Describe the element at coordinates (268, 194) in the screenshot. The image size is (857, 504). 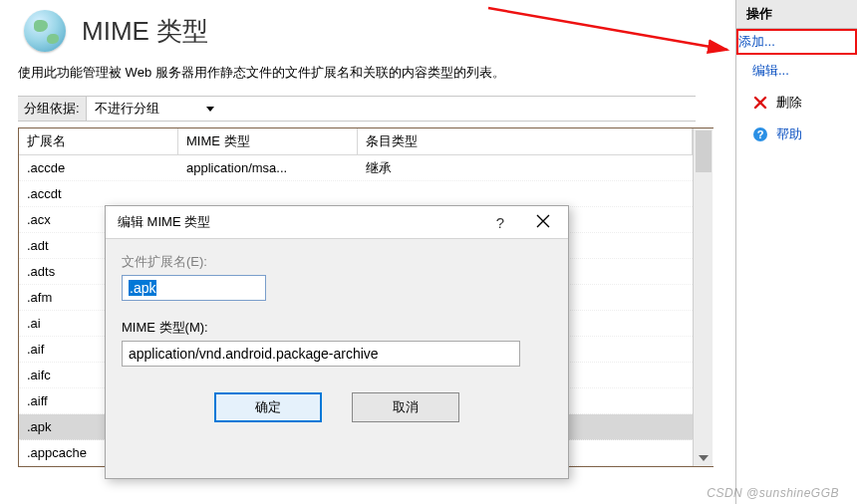
I see `cell-mime` at that location.